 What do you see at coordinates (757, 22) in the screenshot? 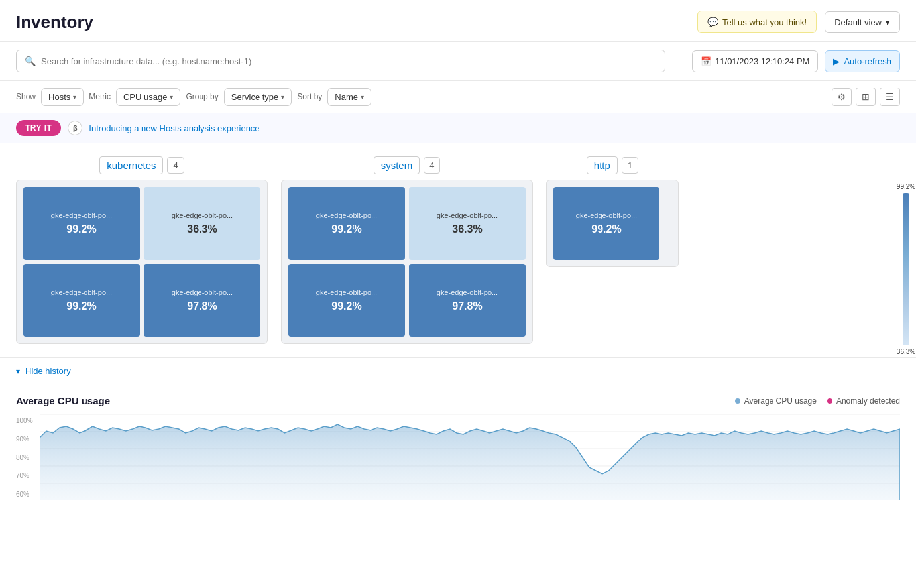
I see `feedback-button: 💬 Tell us what you think!` at bounding box center [757, 22].